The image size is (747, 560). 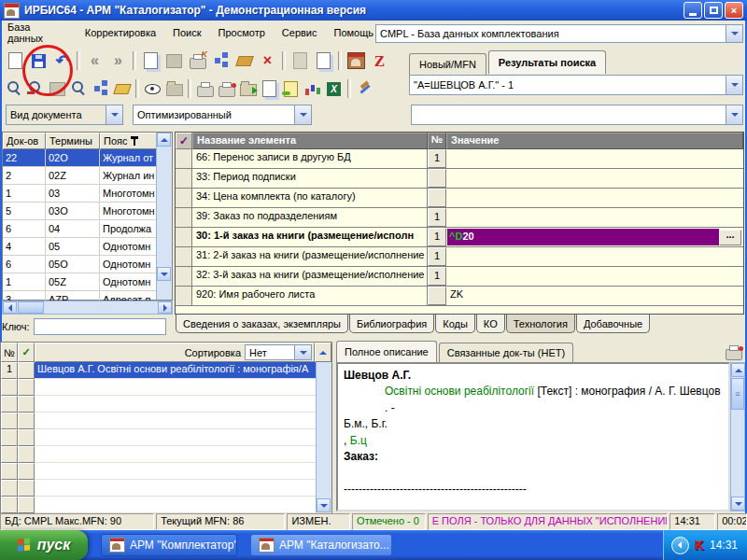 What do you see at coordinates (738, 394) in the screenshot?
I see `description-scroll-thumb: ≡` at bounding box center [738, 394].